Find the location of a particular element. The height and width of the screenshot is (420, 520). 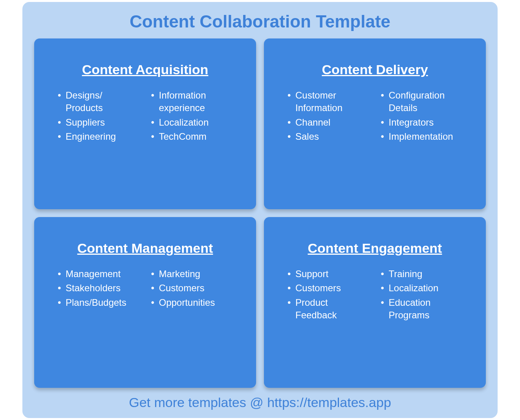

list-item: Sales is located at coordinates (330, 137).